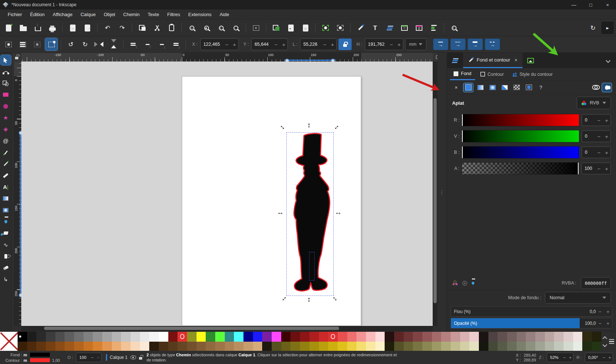  What do you see at coordinates (6, 175) in the screenshot?
I see `tool-calligraphy` at bounding box center [6, 175].